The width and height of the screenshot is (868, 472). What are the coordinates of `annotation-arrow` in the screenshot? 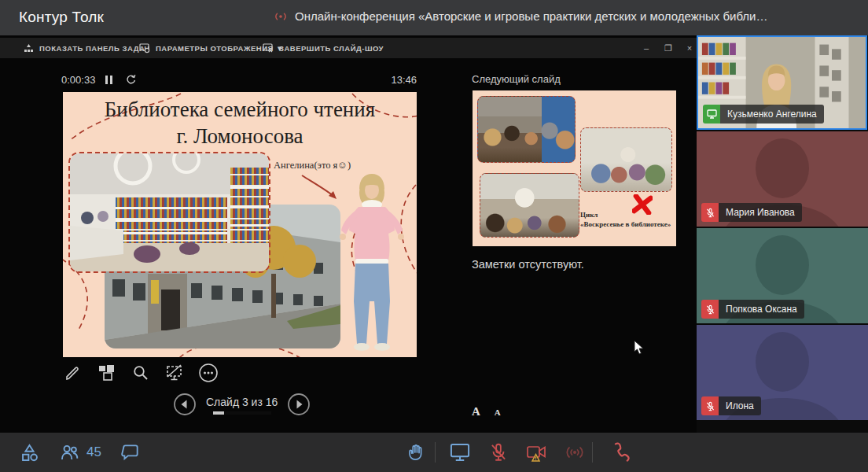 It's located at (319, 188).